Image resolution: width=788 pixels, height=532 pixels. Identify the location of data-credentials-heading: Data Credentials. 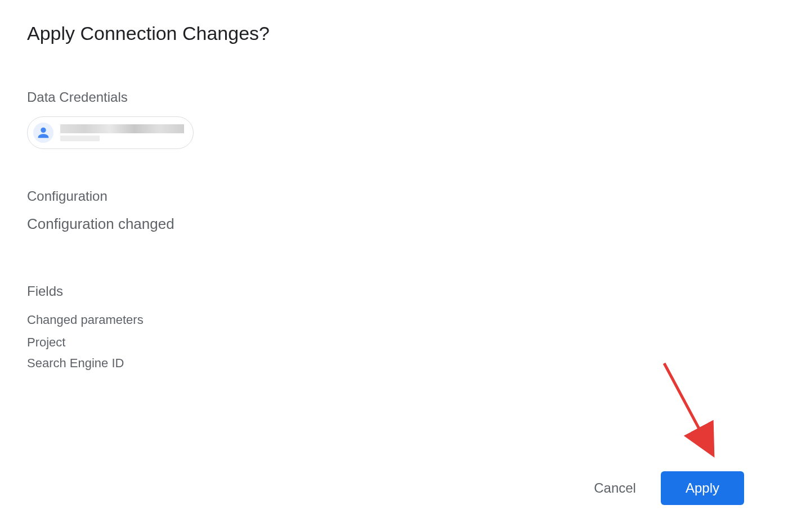
(394, 97).